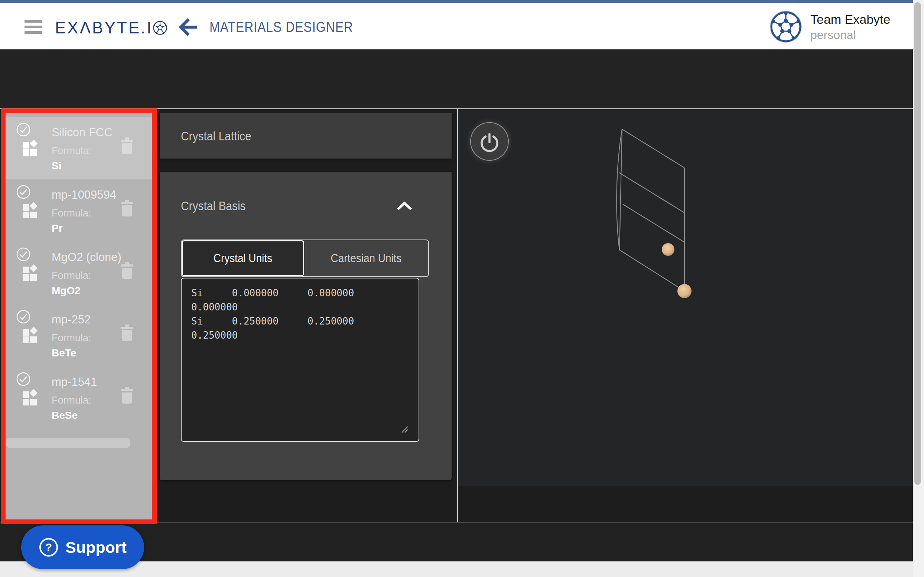 The image size is (924, 577). What do you see at coordinates (650, 211) in the screenshot?
I see `crystal-wireframe` at bounding box center [650, 211].